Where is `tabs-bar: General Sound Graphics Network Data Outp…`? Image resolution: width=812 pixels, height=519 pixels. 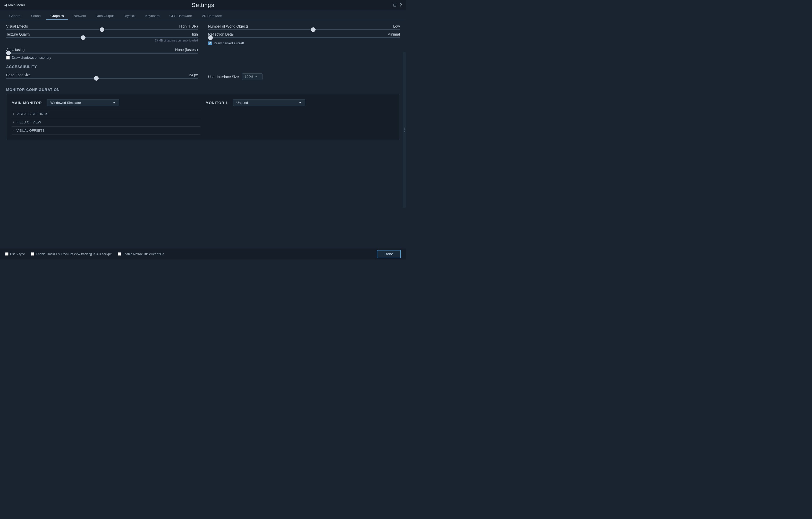 tabs-bar: General Sound Graphics Network Data Outp… is located at coordinates (203, 16).